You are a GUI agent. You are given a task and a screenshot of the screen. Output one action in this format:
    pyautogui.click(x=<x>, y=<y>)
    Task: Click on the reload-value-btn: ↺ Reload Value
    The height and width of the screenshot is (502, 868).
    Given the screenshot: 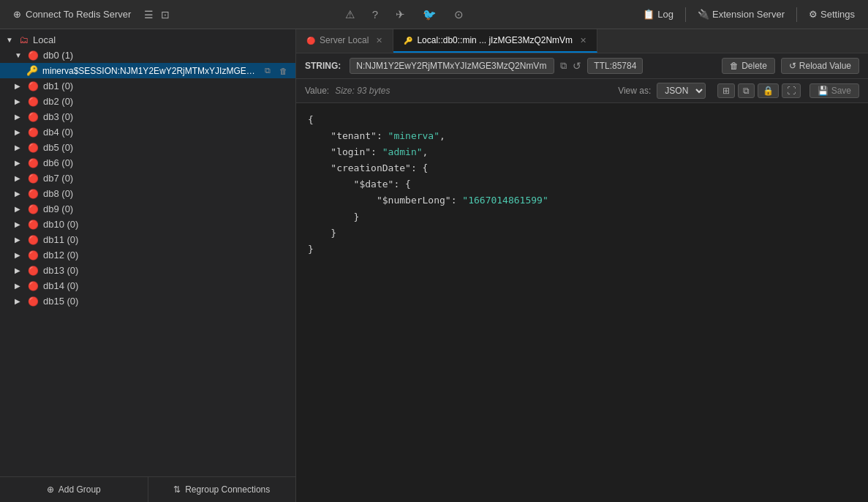 What is the action you would take?
    pyautogui.click(x=820, y=66)
    